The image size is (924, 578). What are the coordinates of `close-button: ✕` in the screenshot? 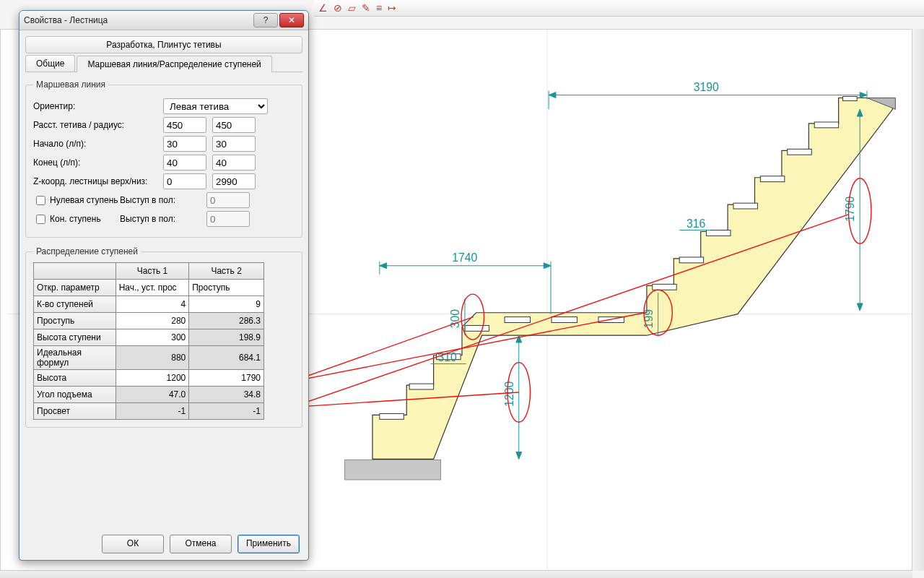 It's located at (292, 20).